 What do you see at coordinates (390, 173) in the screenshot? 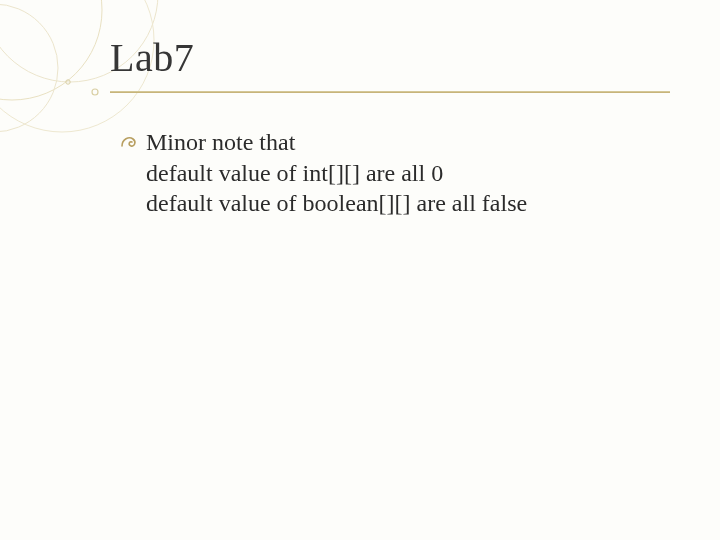
I see `bullet-item: Minor note that default value of int[][]…` at bounding box center [390, 173].